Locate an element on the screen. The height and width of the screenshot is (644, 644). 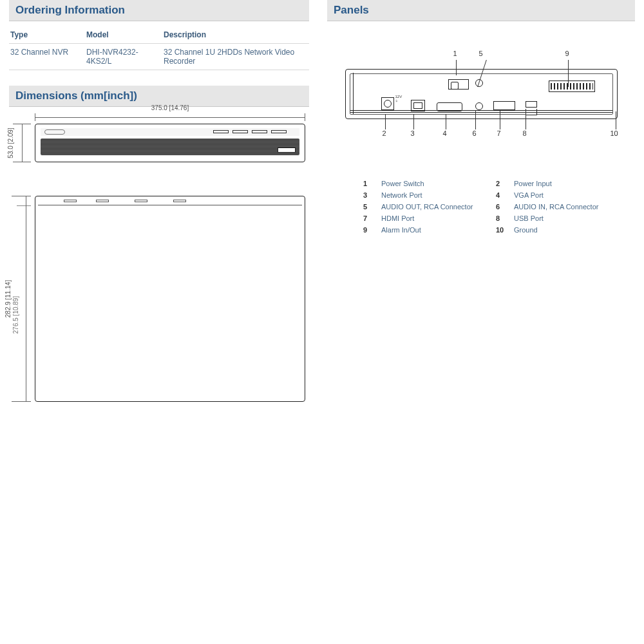
legend-num: 9 is located at coordinates (370, 230).